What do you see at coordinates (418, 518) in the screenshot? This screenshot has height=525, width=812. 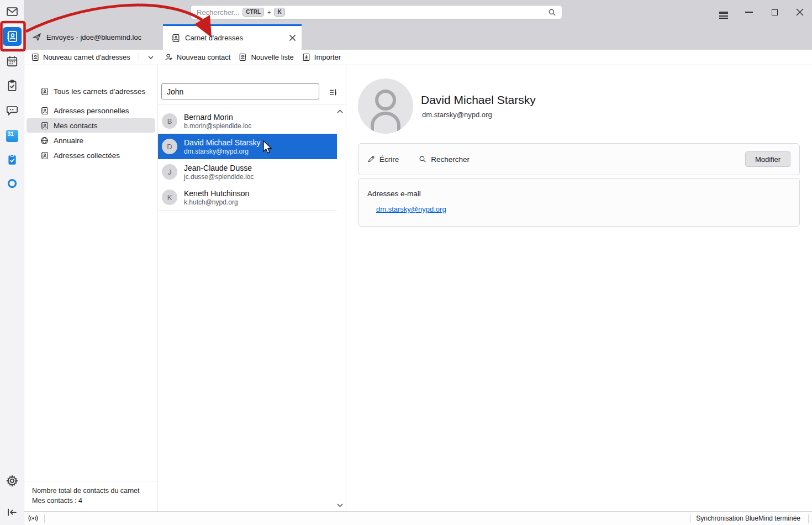 I see `status-bar: Synchronisation BlueMind terminée` at bounding box center [418, 518].